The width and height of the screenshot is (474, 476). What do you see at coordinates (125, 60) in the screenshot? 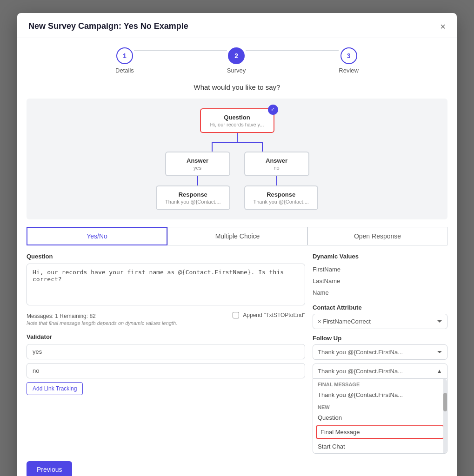
I see `step-details: 1 Details` at bounding box center [125, 60].